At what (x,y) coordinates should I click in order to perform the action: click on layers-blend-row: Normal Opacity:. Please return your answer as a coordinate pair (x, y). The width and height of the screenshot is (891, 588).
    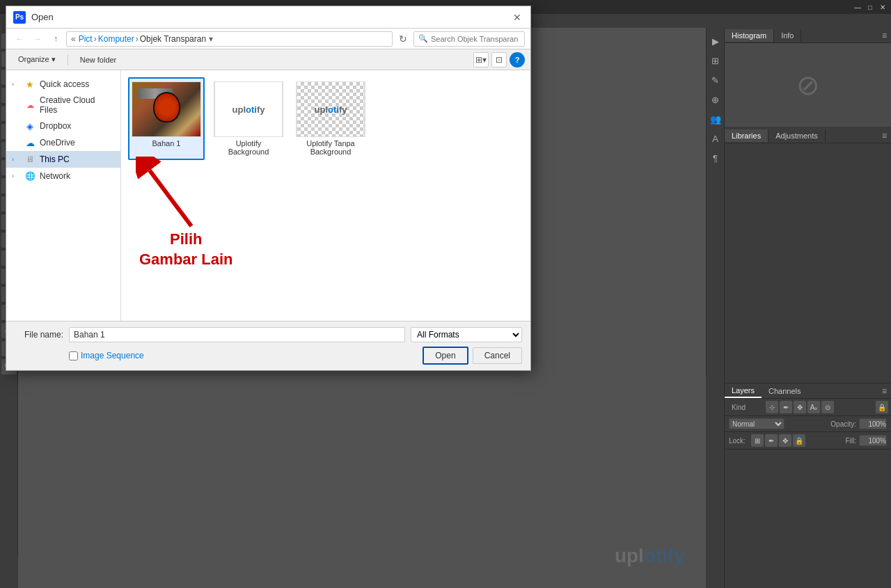
    Looking at the image, I should click on (807, 424).